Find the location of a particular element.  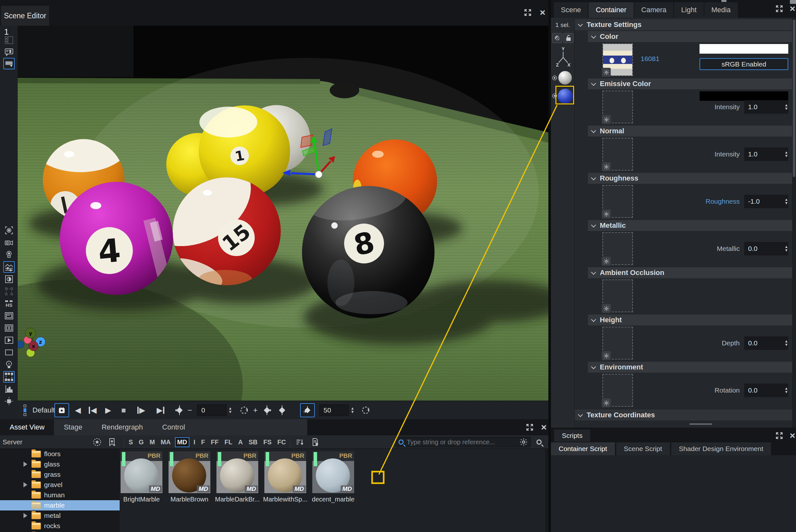

filter-ff: FF is located at coordinates (215, 442).